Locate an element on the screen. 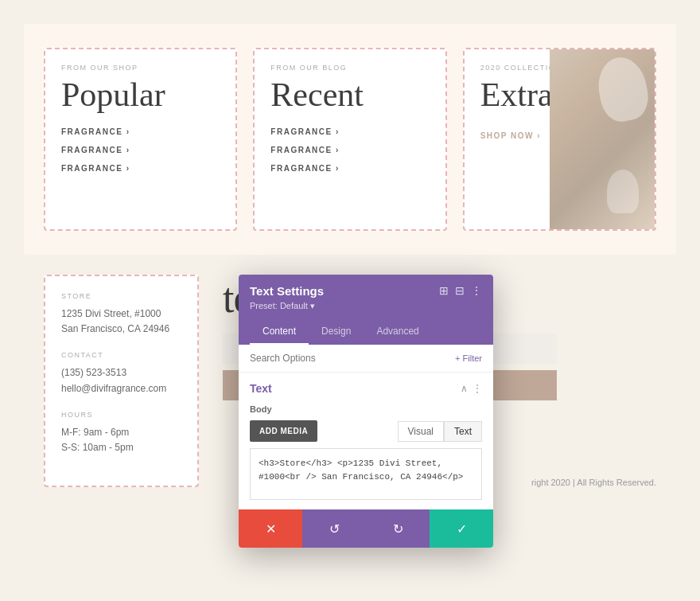  redo-button: ↻ is located at coordinates (398, 529).